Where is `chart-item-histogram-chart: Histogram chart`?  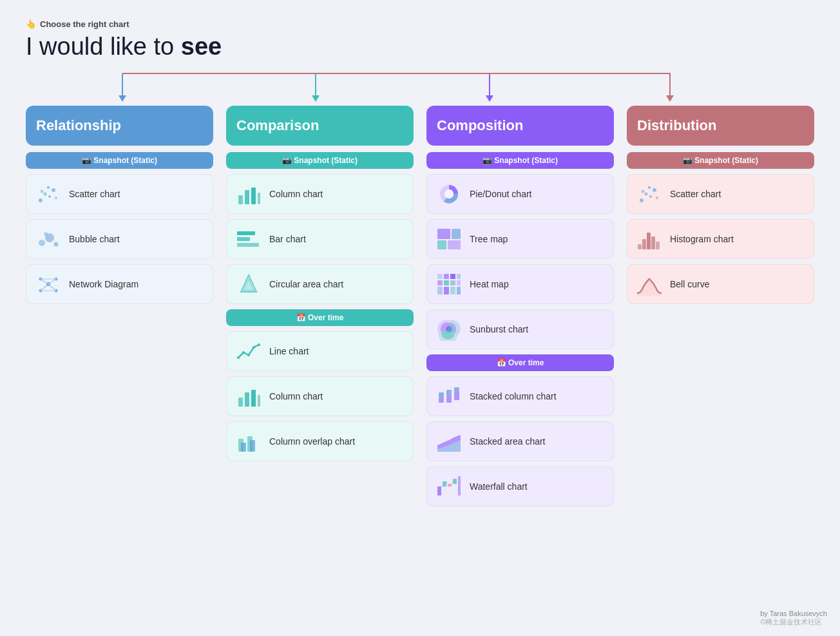
chart-item-histogram-chart: Histogram chart is located at coordinates (720, 239).